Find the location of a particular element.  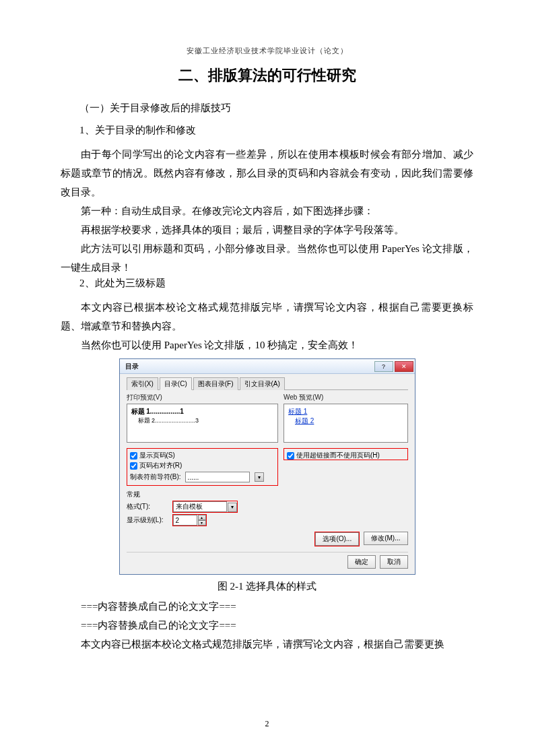

paragraph: 第一种：自动生成目录。在修改完论文内容后，如下图选择步骤： is located at coordinates (267, 211).